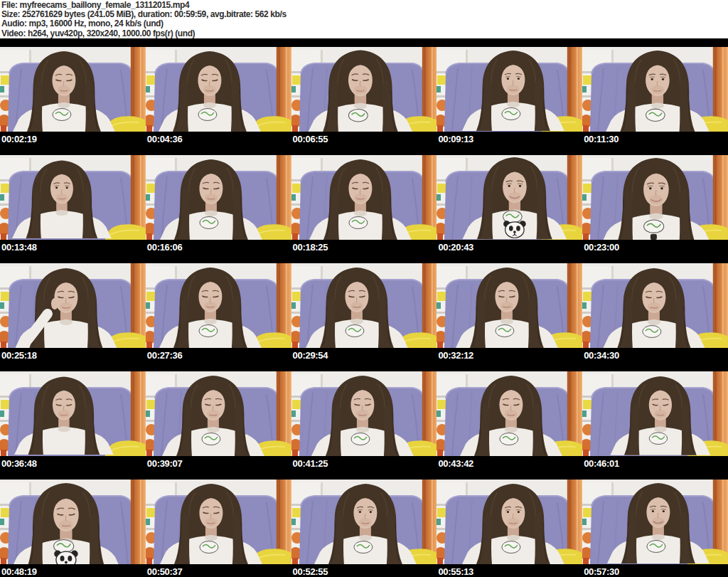 The width and height of the screenshot is (728, 577). Describe the element at coordinates (219, 528) in the screenshot. I see `video-frame-cell: 00:50:37` at that location.